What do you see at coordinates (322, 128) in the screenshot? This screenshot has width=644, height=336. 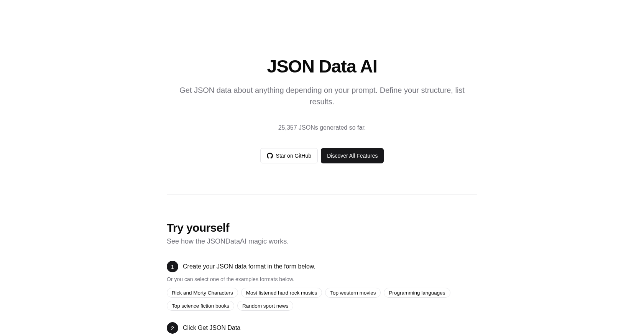 I see `generation-count: 25,357 JSONs generated so far.` at bounding box center [322, 128].